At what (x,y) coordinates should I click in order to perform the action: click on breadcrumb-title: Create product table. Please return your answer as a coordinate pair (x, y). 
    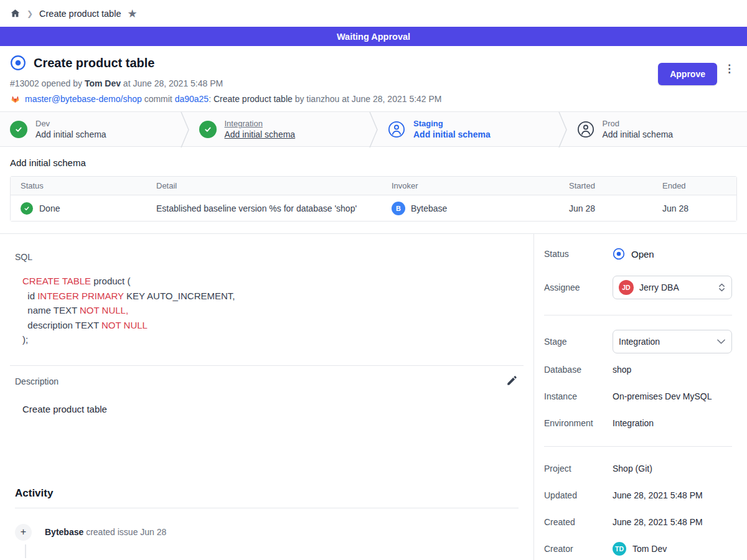
    Looking at the image, I should click on (80, 14).